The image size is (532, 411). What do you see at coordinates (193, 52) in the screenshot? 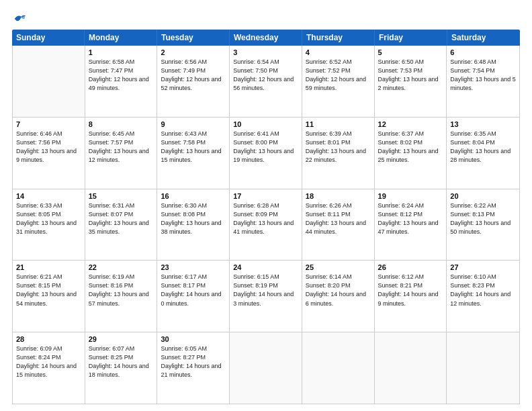
I see `day-number: 2` at bounding box center [193, 52].